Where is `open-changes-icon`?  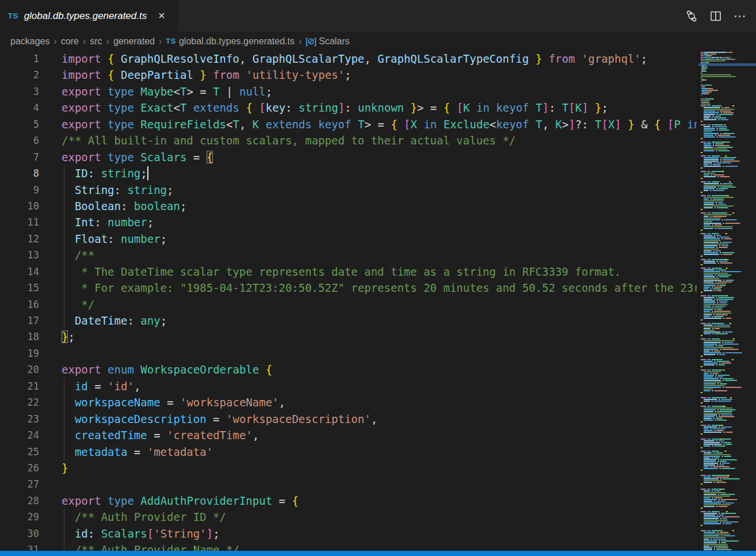 open-changes-icon is located at coordinates (692, 16).